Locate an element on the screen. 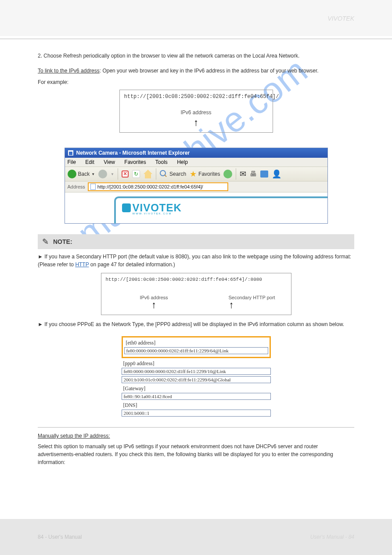  eth0-label: [eth0 address] is located at coordinates (196, 343).